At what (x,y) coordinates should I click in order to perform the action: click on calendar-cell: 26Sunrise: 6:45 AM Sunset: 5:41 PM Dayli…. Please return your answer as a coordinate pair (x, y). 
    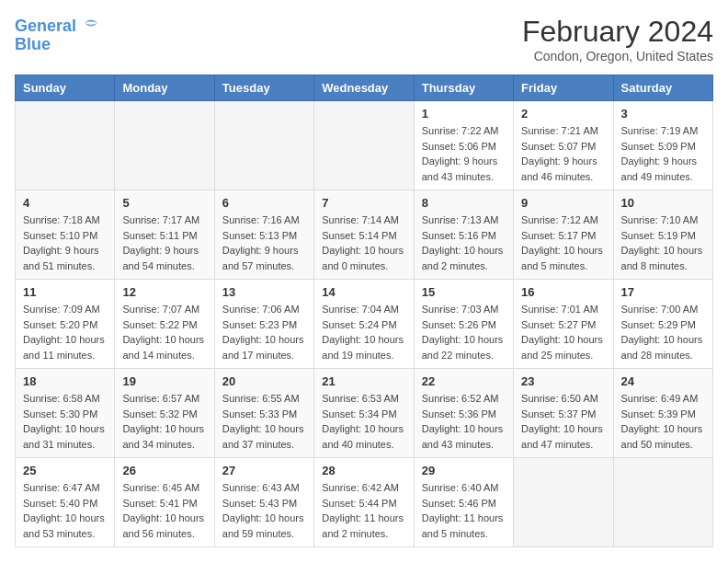
    Looking at the image, I should click on (165, 502).